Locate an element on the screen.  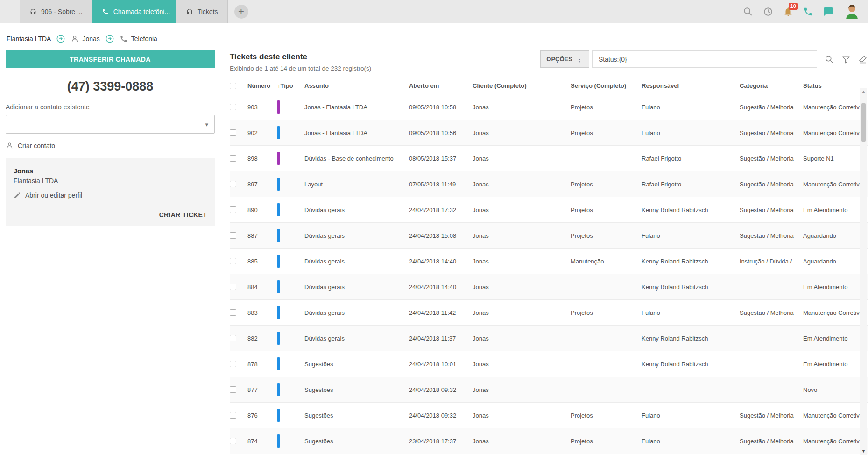
cell-numero: 903 is located at coordinates (262, 107).